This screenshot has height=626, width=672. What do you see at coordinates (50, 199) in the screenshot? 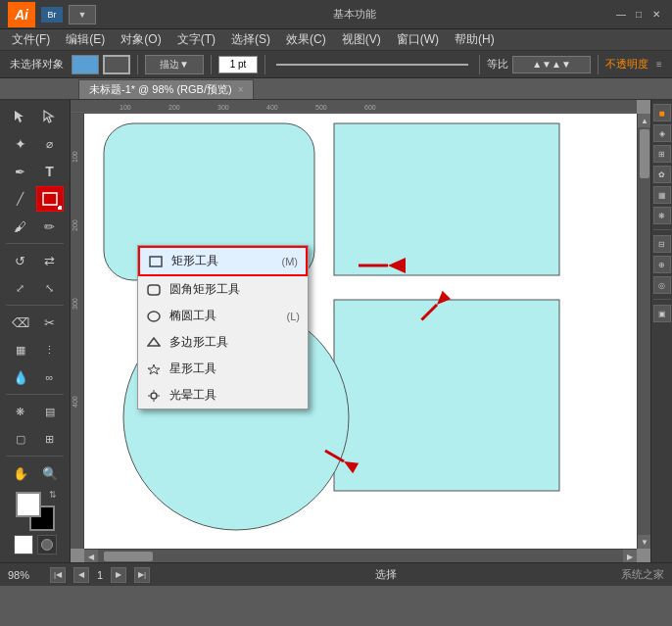
I see `shape-tool` at bounding box center [50, 199].